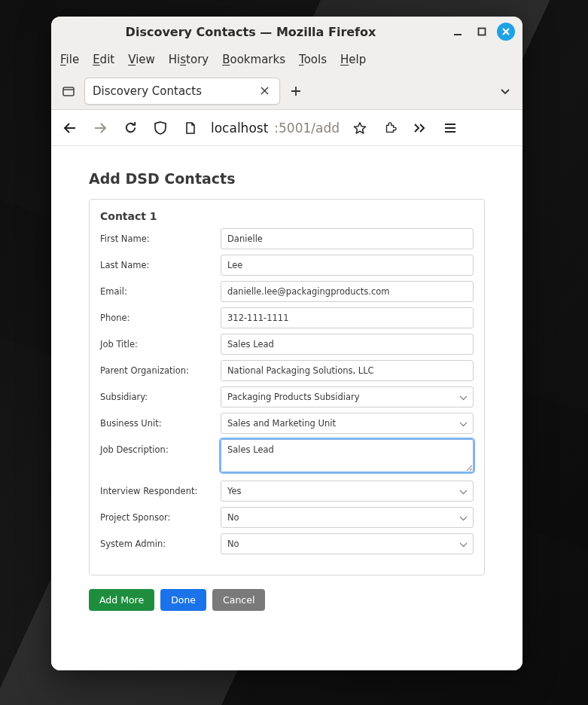  Describe the element at coordinates (160, 515) in the screenshot. I see `label-project-sponsor: Project Sponsor:` at that location.